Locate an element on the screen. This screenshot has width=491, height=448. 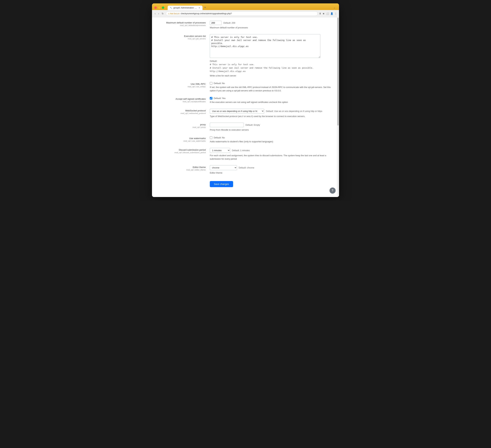
profile-icon: 👤 is located at coordinates (332, 14).